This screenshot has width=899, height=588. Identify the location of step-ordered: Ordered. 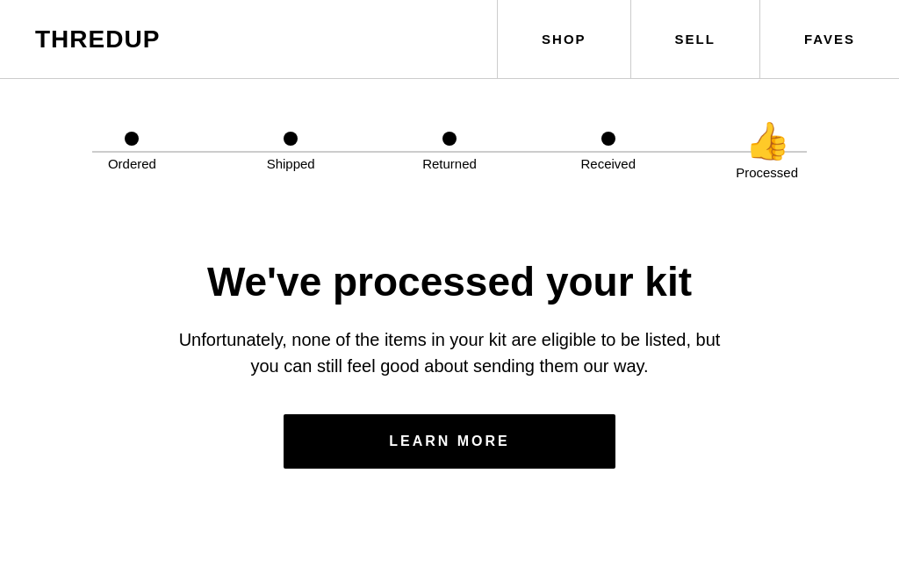
(132, 151).